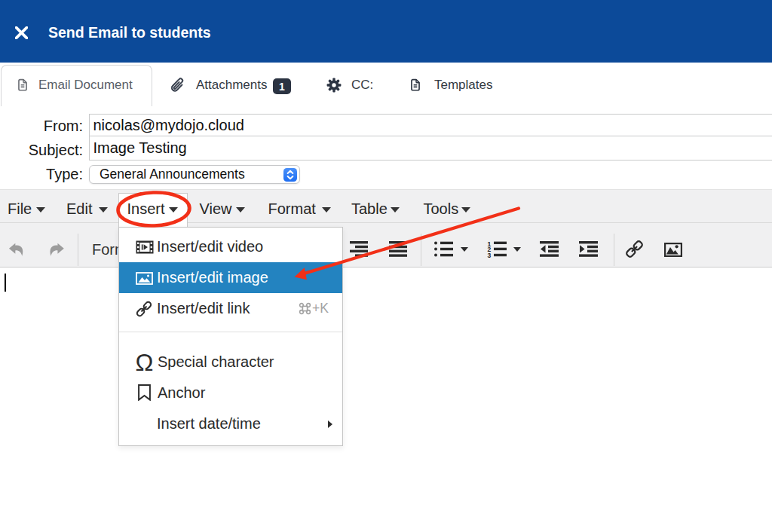 This screenshot has width=772, height=532. What do you see at coordinates (489, 255) in the screenshot?
I see `svg-text: 3` at bounding box center [489, 255].